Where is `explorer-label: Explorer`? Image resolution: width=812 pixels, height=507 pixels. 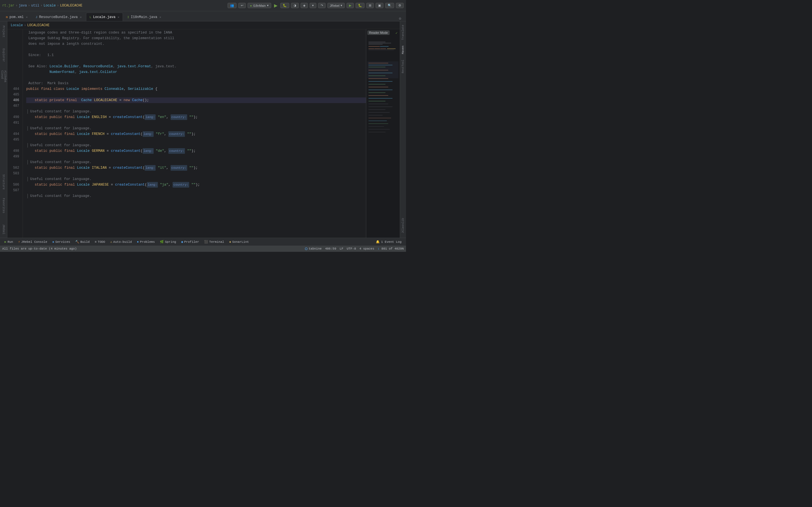 explorer-label: Explorer is located at coordinates (3, 55).